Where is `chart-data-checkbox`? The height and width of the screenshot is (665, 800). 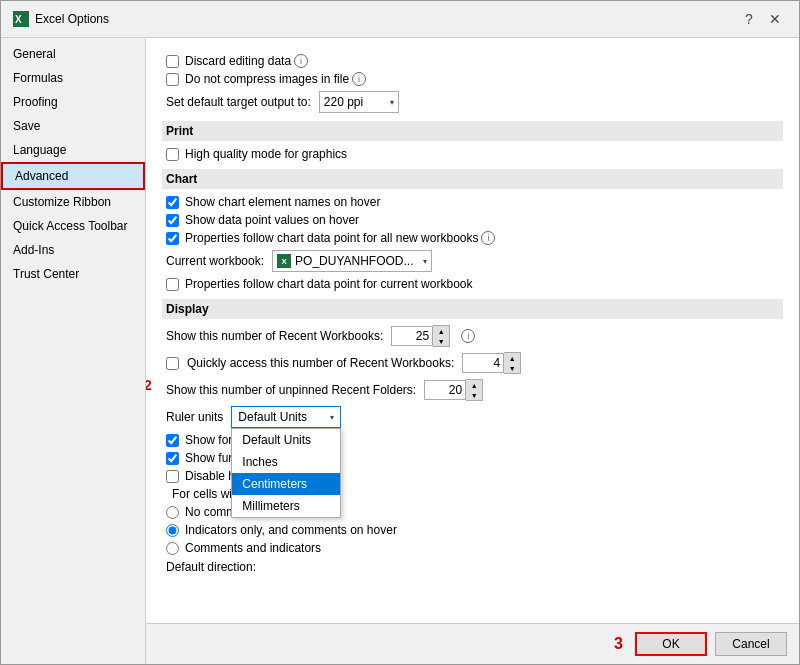 chart-data-checkbox is located at coordinates (172, 220).